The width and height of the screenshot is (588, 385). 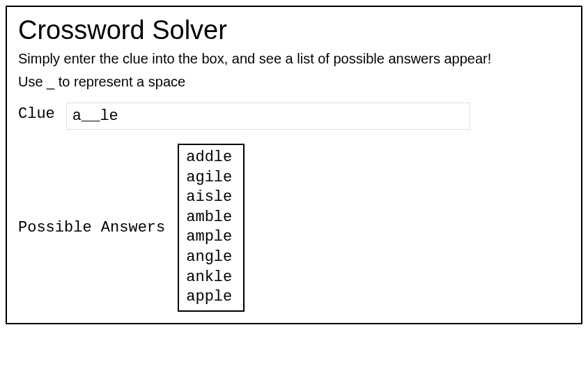 What do you see at coordinates (268, 116) in the screenshot?
I see `clue-input` at bounding box center [268, 116].